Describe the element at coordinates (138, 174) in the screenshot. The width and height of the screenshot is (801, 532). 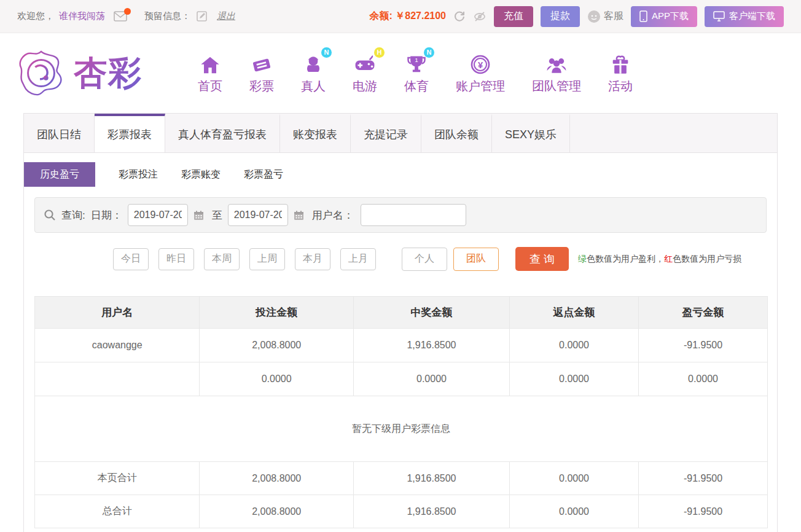
I see `subtab-lottery-bets: 彩票投注` at that location.